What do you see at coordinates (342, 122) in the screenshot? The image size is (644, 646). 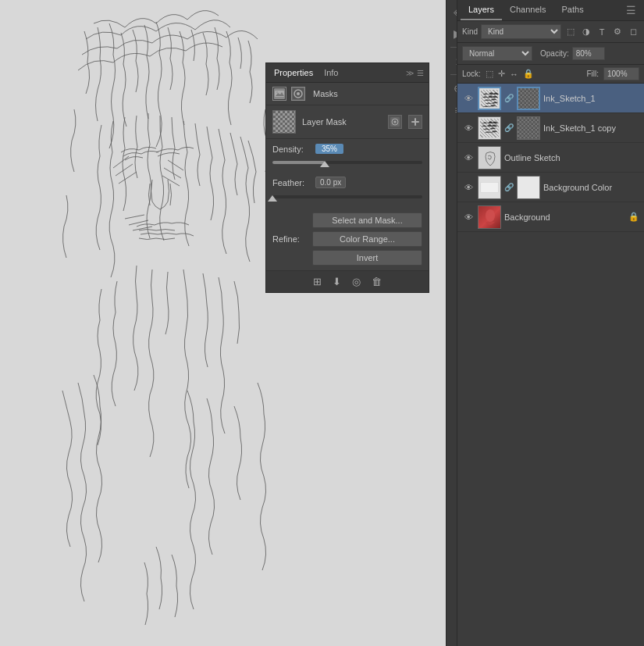 I see `layer-mask-label: Layer Mask` at bounding box center [342, 122].